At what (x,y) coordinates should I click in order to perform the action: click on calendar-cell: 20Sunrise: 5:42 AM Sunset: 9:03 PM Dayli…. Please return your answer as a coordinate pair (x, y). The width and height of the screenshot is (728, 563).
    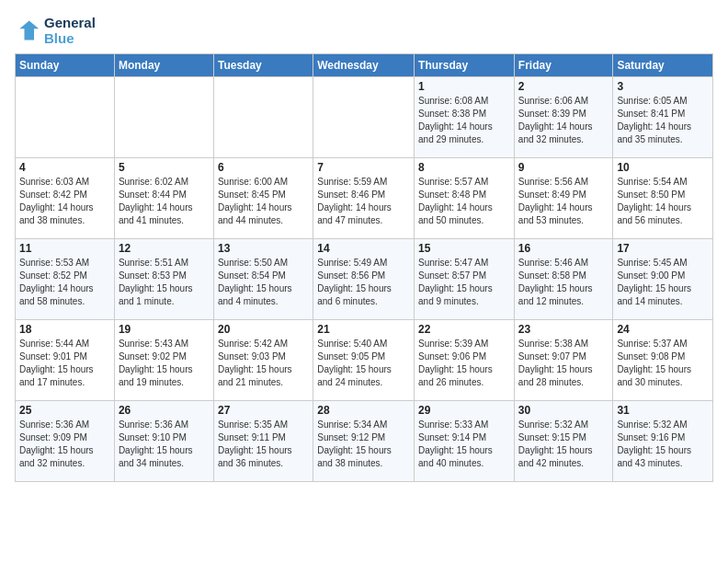
    Looking at the image, I should click on (263, 361).